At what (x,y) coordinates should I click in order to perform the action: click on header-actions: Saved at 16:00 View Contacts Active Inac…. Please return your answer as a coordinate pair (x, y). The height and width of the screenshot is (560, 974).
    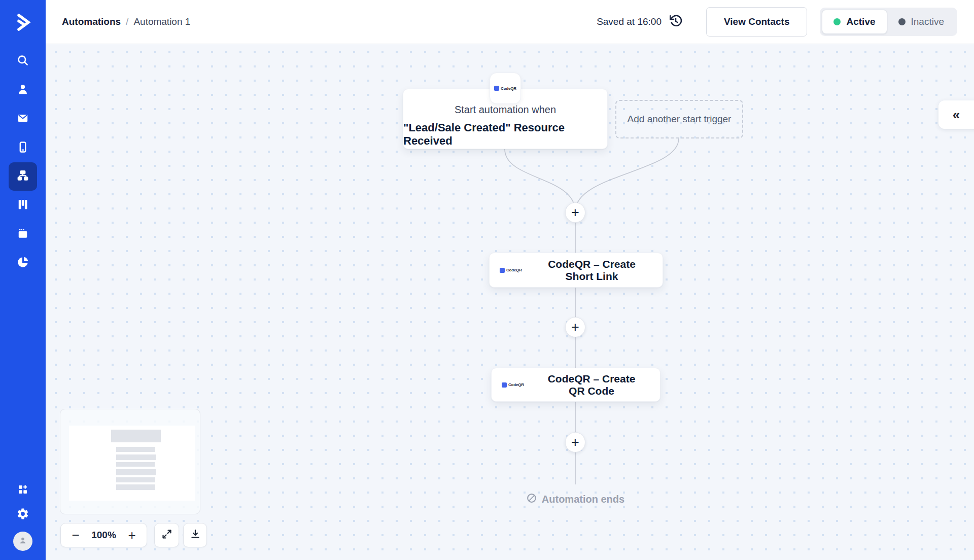
    Looking at the image, I should click on (777, 22).